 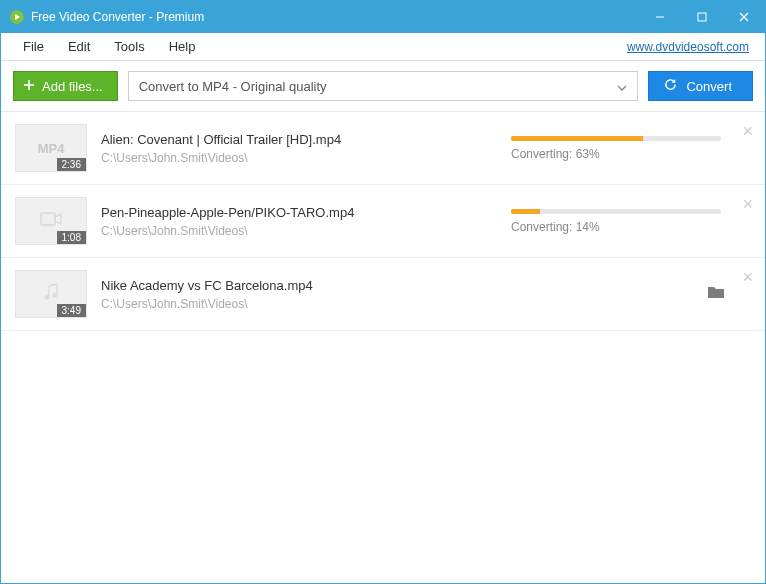 What do you see at coordinates (72, 86) in the screenshot?
I see `add-files-label: Add files...` at bounding box center [72, 86].